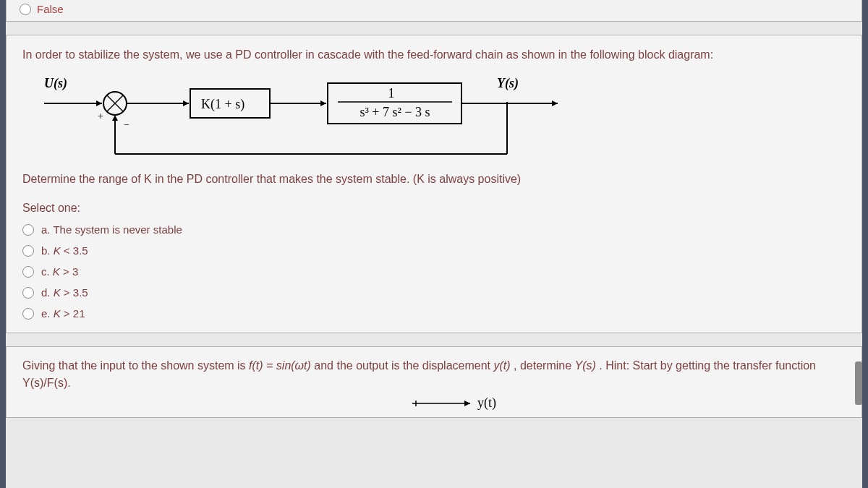  What do you see at coordinates (434, 292) in the screenshot?
I see `option-d: d. K > 3.5` at bounding box center [434, 292].